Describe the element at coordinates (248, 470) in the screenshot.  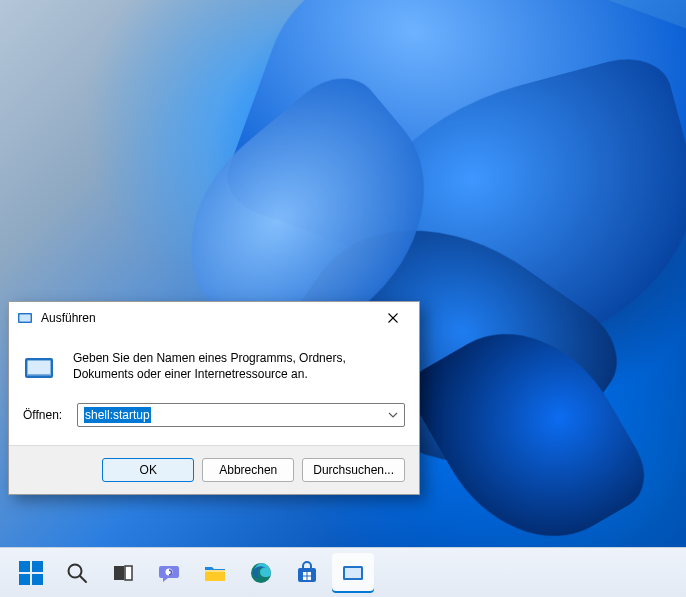
I see `cancel-button: Abbrechen` at that location.